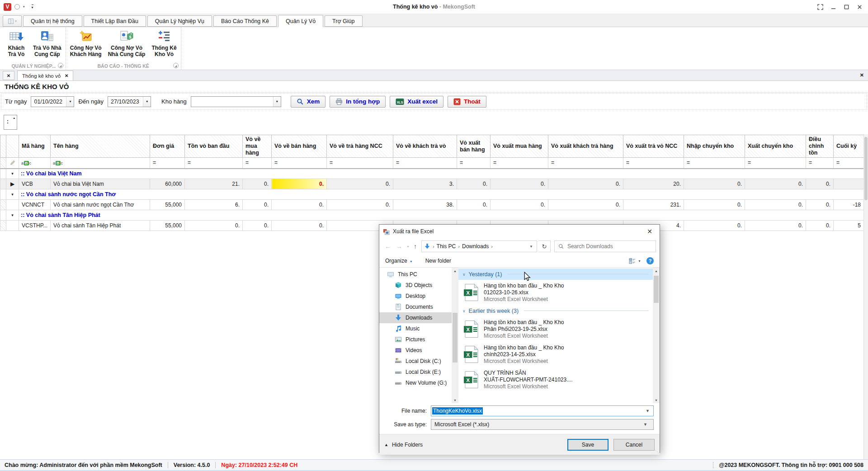  I want to click on history-chevron-icon: ▼, so click(408, 247).